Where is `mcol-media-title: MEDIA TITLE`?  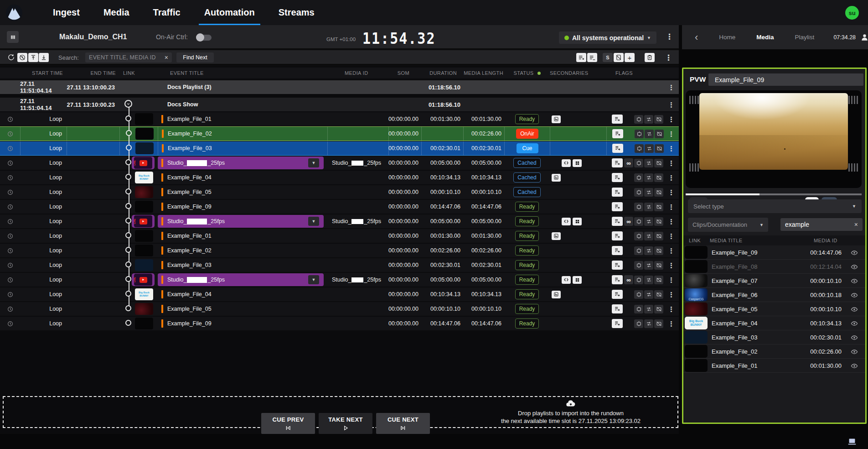
mcol-media-title: MEDIA TITLE is located at coordinates (726, 240).